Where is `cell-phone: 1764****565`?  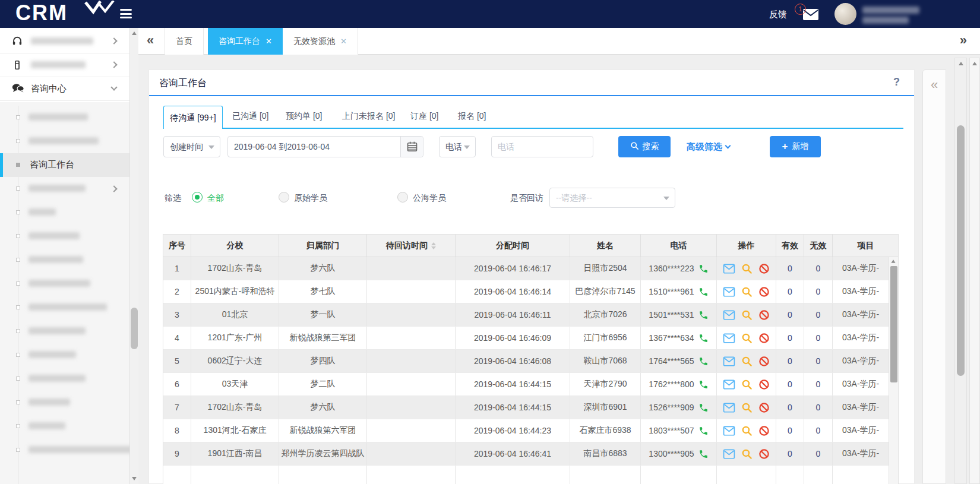
cell-phone: 1764****565 is located at coordinates (679, 361).